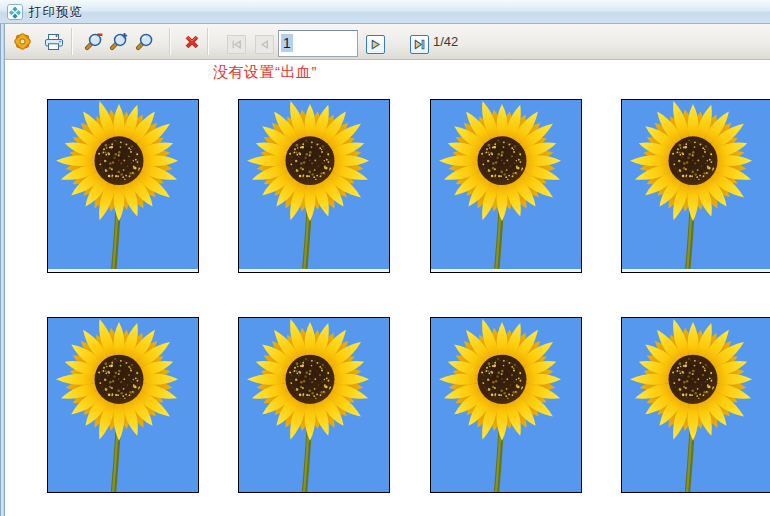  What do you see at coordinates (144, 42) in the screenshot?
I see `magnifier-icon` at bounding box center [144, 42].